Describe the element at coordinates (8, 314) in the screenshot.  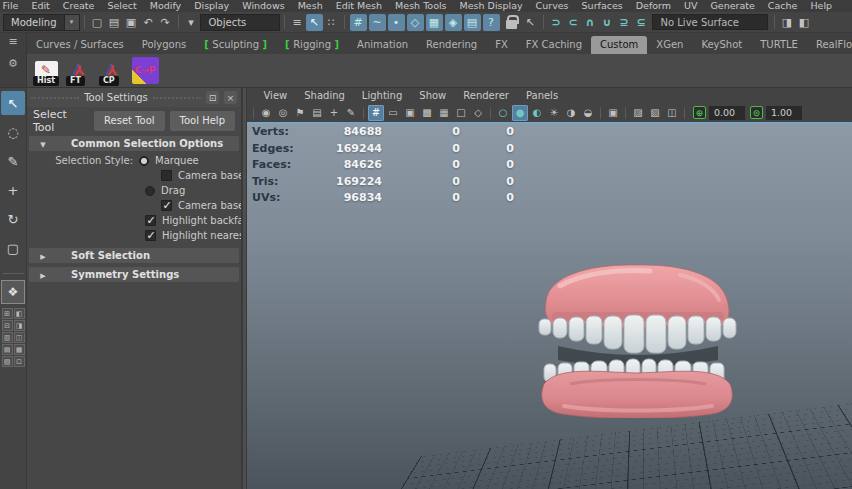
I see `layout-four-pane-button: ⊞` at that location.